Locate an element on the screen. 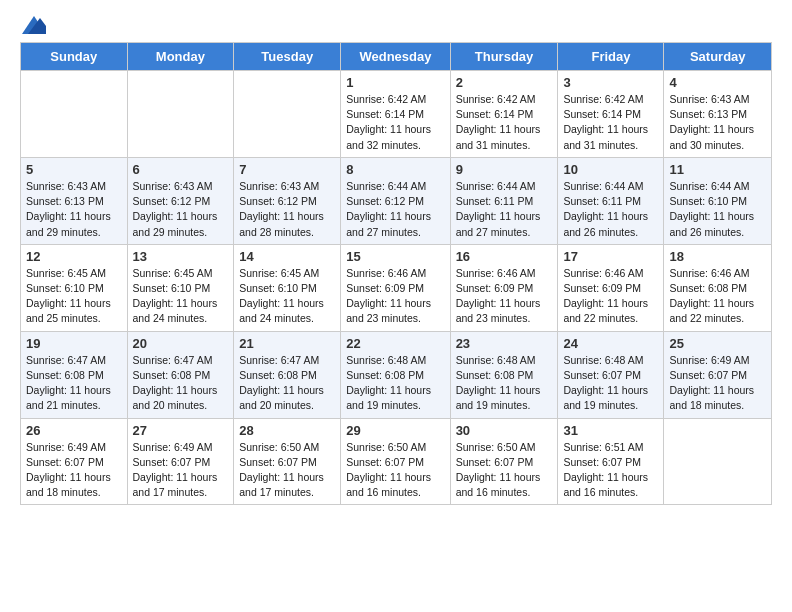  calendar-cell: 16Sunrise: 6:46 AMSunset: 6:09 PMDayligh… is located at coordinates (504, 288).